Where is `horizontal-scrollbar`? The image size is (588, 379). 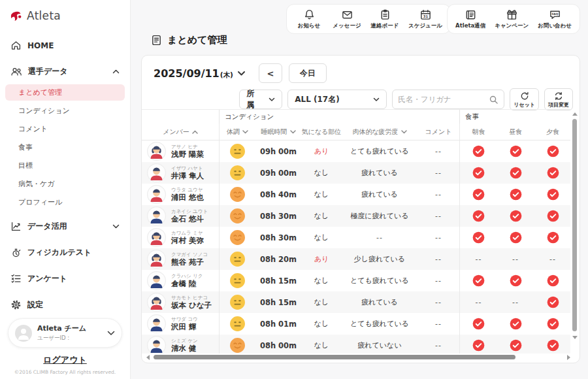
horizontal-scrollbar is located at coordinates (356, 357).